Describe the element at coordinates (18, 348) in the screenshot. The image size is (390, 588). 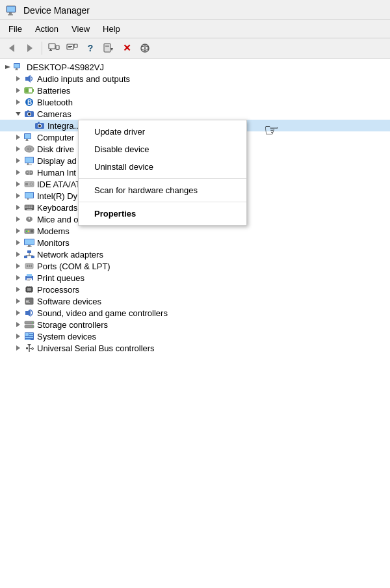
I see `usb-expander` at that location.